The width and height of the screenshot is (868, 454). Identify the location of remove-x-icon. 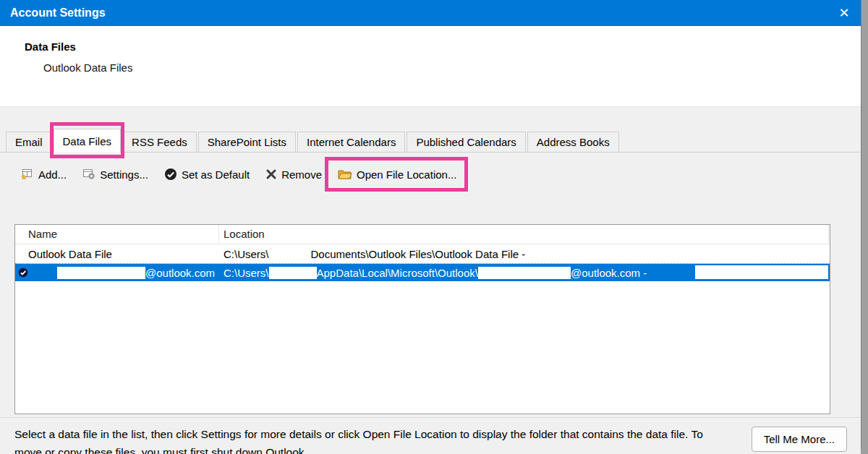
(271, 174).